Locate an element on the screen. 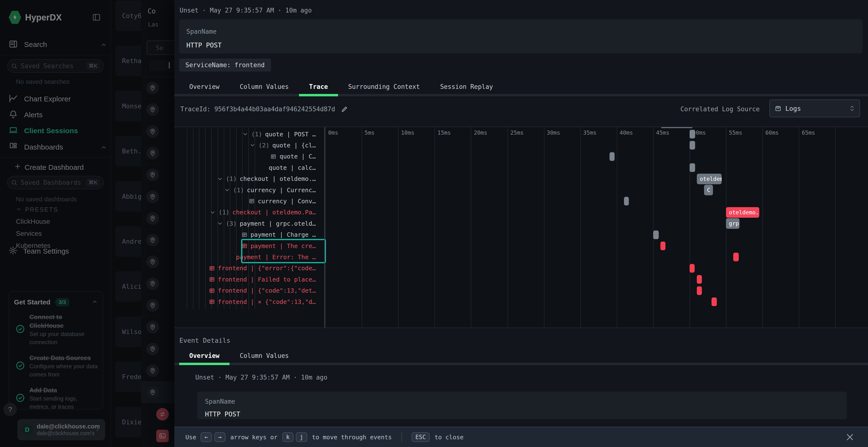  trace-tree-row: frontend | {"code":13,"det… is located at coordinates (248, 291).